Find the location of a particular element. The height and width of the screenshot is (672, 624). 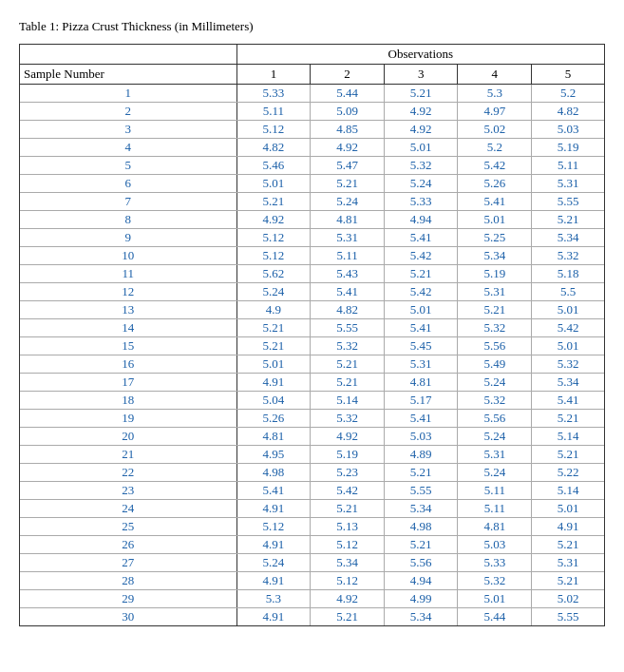

obs4-cell: 5.19 is located at coordinates (495, 274).